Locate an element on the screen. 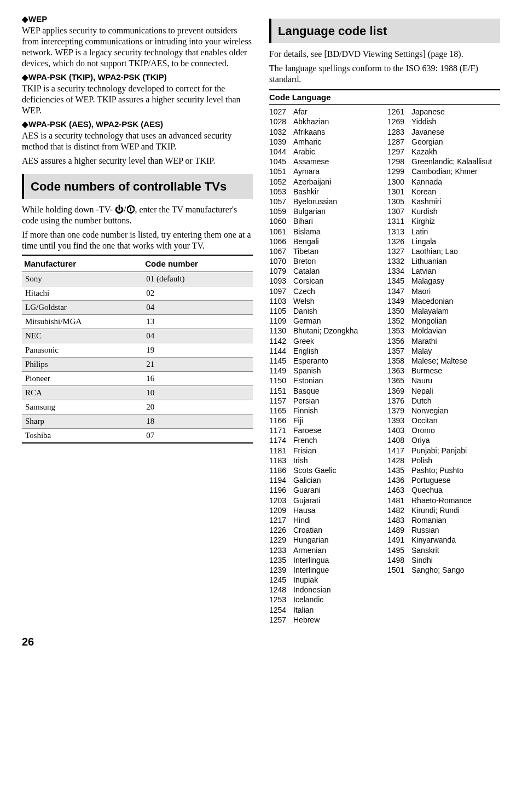 The width and height of the screenshot is (522, 812). language-code: 1369 is located at coordinates (399, 391).